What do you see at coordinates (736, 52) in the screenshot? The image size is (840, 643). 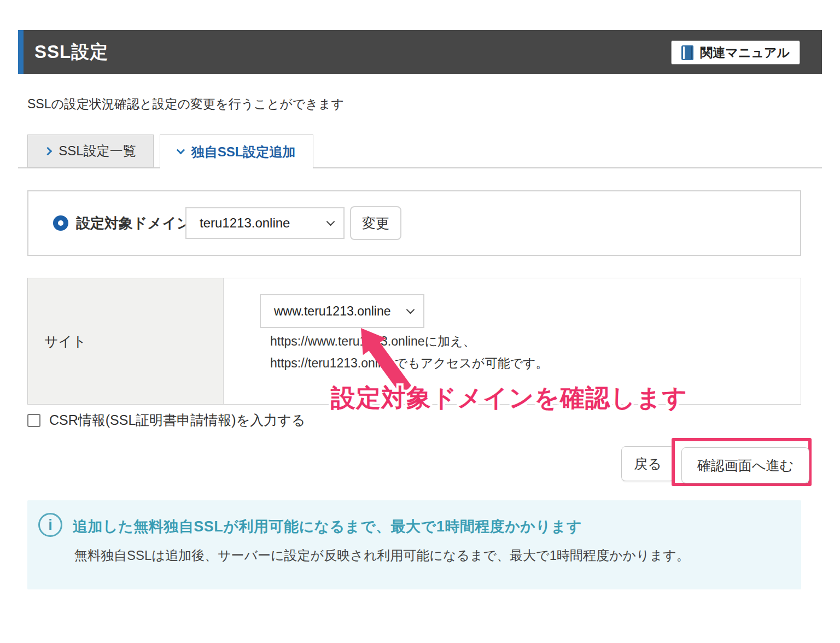 I see `related-manual-button: 関連マニュアル` at bounding box center [736, 52].